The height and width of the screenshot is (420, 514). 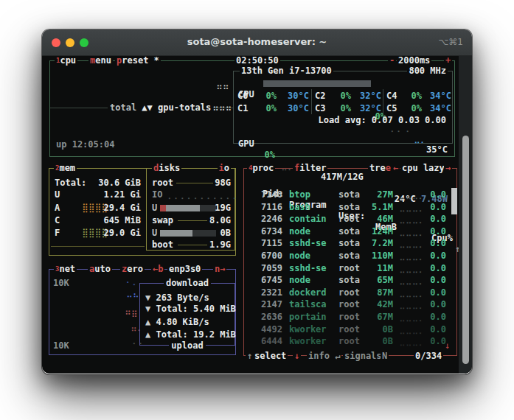 I want to click on proc-row: 6734nodesota124M⣀⣀⣀⡀0.0, so click(x=352, y=231).